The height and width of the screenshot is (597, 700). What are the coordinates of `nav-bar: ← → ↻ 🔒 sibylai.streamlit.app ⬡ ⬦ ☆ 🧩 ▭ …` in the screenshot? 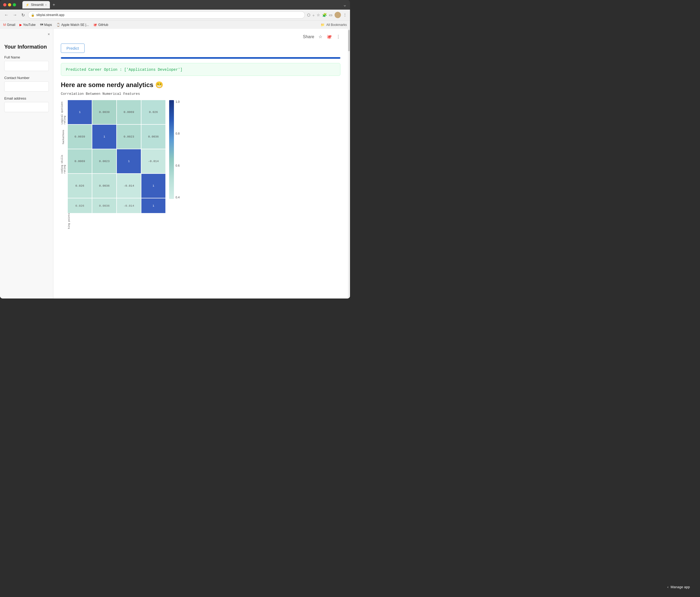 It's located at (175, 15).